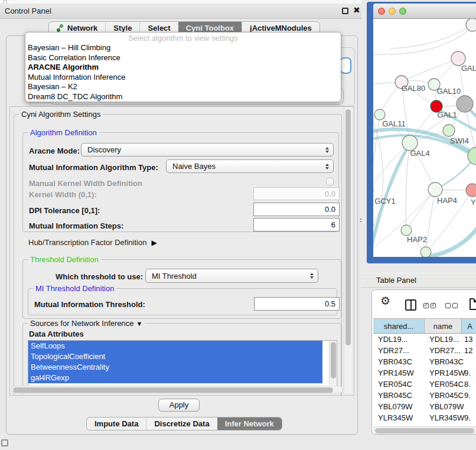  Describe the element at coordinates (451, 306) in the screenshot. I see `deselect-all-checkboxes-icon` at that location.